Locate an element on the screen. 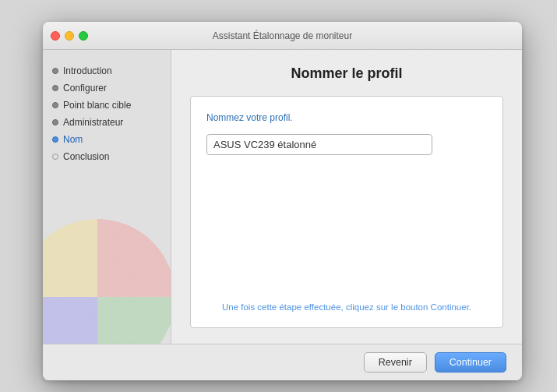  instruction-text: Nommez votre profil. is located at coordinates (347, 118).